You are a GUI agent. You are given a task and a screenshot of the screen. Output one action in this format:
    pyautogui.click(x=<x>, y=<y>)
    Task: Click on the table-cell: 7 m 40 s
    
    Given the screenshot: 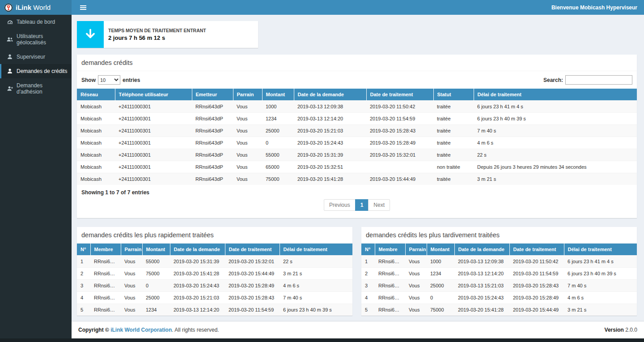 What is the action you would take?
    pyautogui.click(x=600, y=286)
    